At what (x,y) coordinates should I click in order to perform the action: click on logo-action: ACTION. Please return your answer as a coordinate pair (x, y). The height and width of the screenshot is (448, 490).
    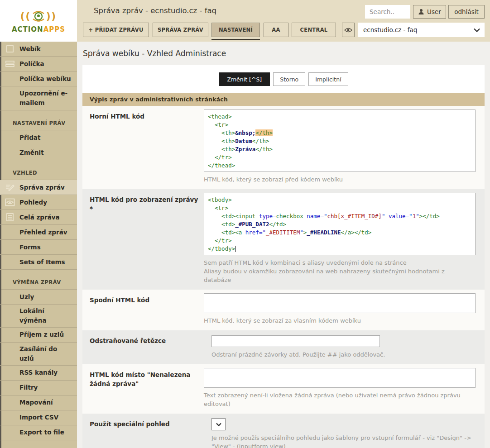
    Looking at the image, I should click on (28, 29).